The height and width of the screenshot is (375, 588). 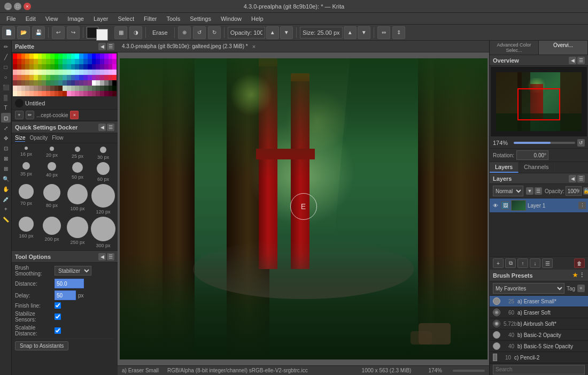 I want to click on qs-tab-opacity: Opacity, so click(x=38, y=138).